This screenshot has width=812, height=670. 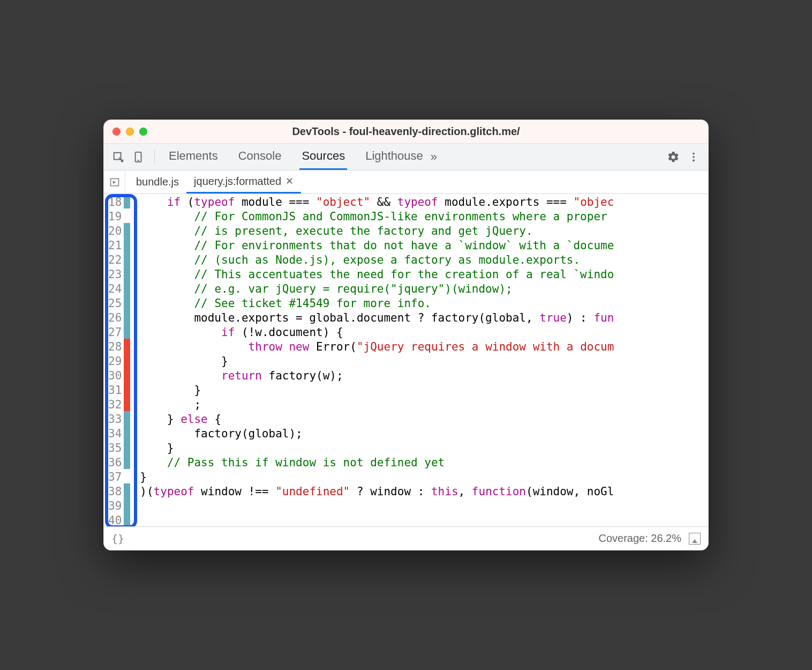 I want to click on file-tab-label: jquery.js:formatted, so click(x=238, y=181).